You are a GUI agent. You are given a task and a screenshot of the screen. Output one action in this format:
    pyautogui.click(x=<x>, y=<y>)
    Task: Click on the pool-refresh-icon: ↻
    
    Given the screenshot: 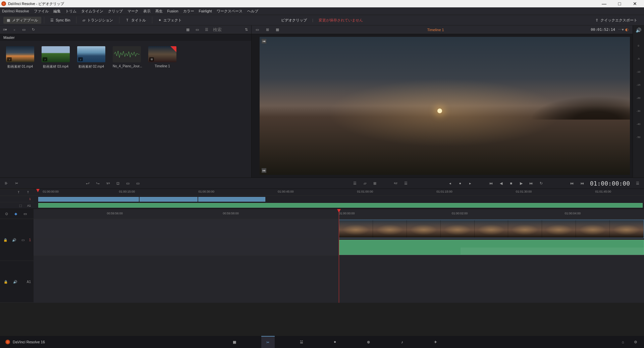 What is the action you would take?
    pyautogui.click(x=33, y=30)
    